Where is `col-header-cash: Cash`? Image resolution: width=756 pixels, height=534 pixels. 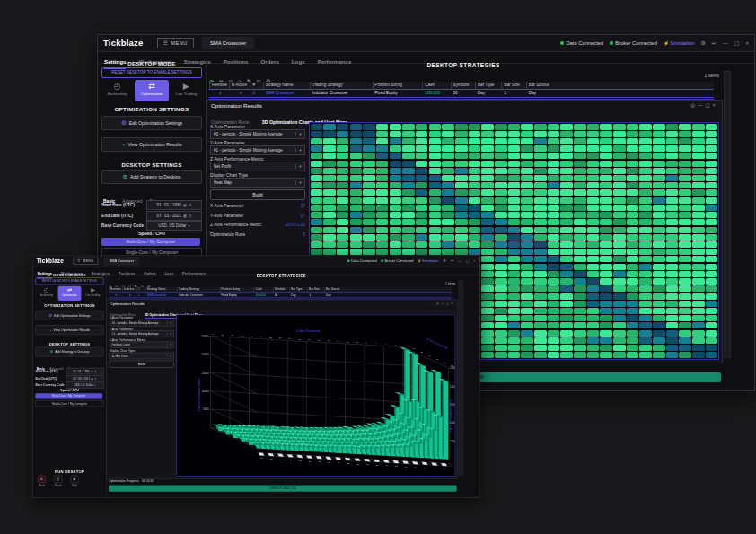 col-header-cash: Cash is located at coordinates (436, 85).